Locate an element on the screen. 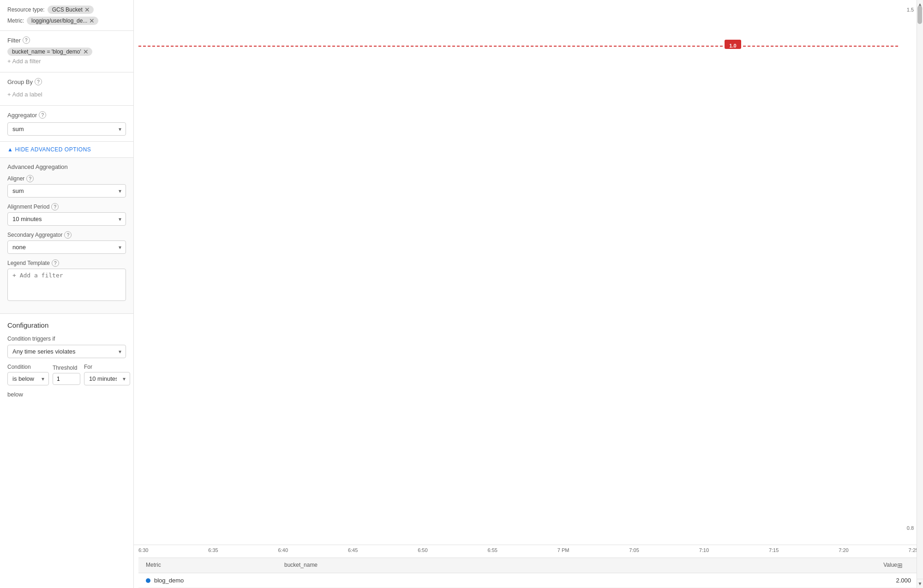 This screenshot has height=588, width=923. for-select-wrapper: 1 minute 5 minutes 10 minutes 1 hour is located at coordinates (107, 378).